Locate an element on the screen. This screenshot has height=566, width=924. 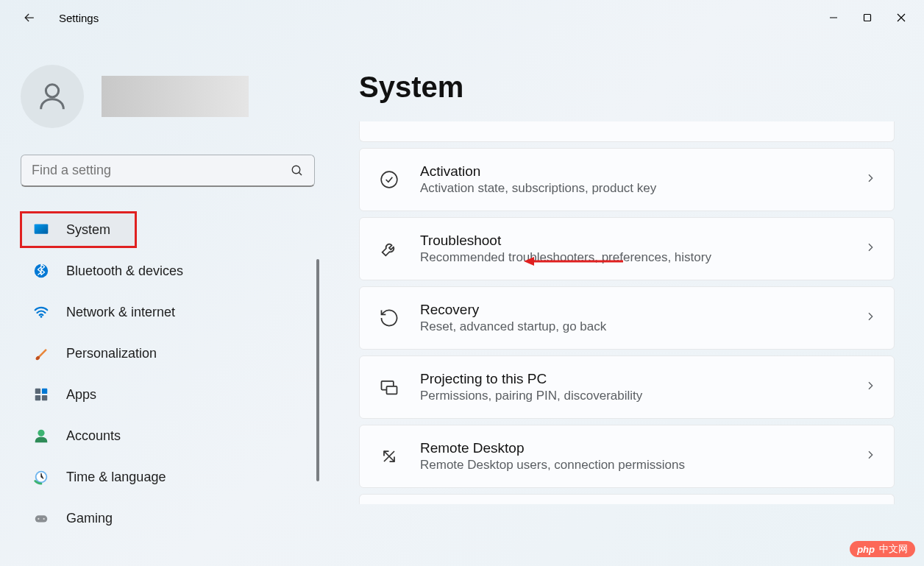
paintbrush-icon is located at coordinates (41, 353).